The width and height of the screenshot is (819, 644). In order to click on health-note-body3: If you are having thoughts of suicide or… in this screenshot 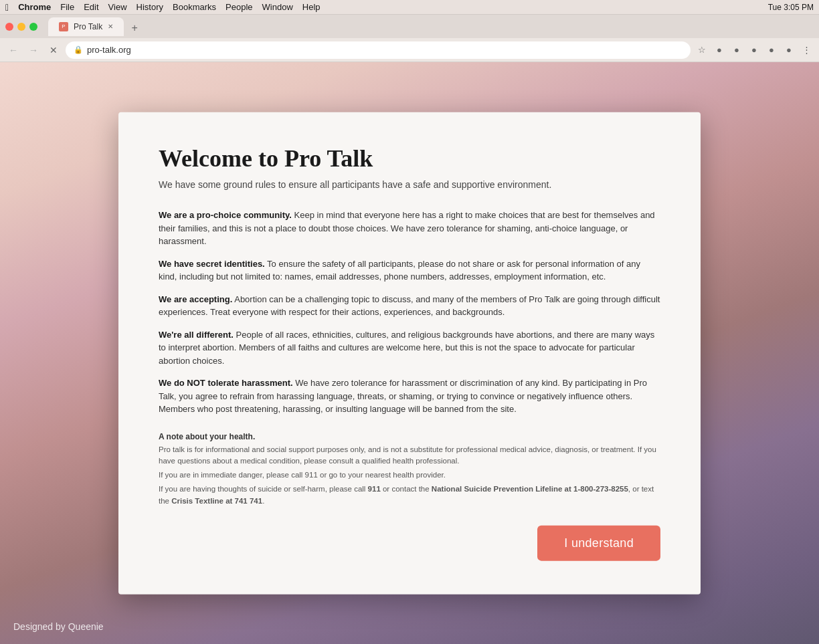, I will do `click(410, 495)`.